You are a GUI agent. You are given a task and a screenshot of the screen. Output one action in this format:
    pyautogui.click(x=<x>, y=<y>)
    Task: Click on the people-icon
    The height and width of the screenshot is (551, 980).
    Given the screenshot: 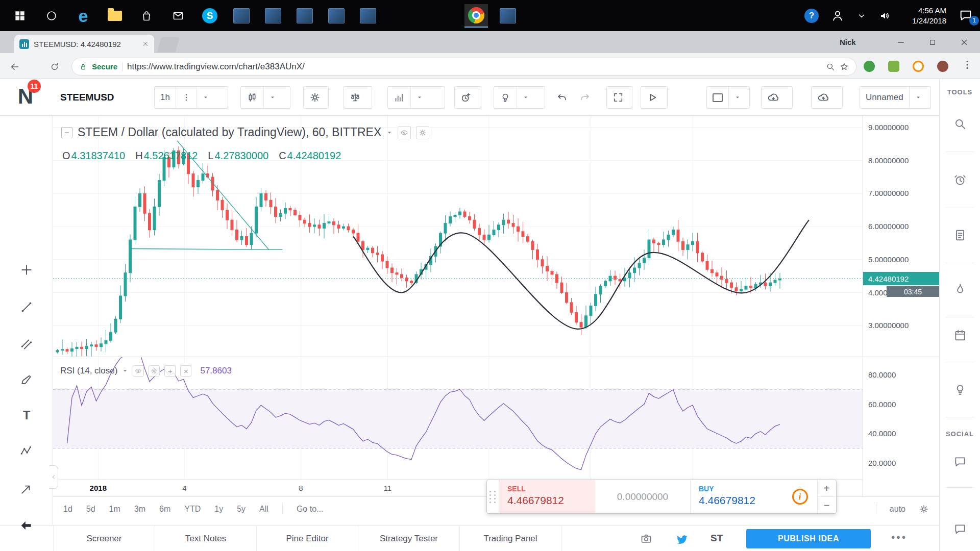 What is the action you would take?
    pyautogui.click(x=838, y=16)
    